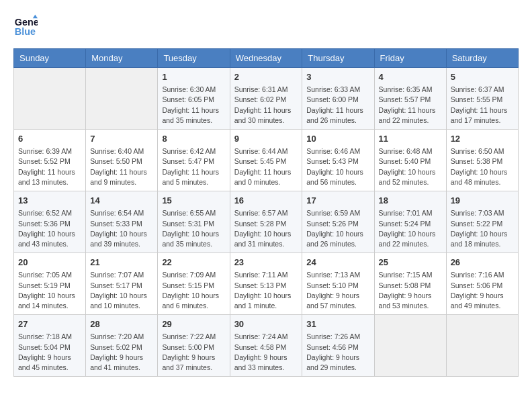 The image size is (532, 411). What do you see at coordinates (482, 139) in the screenshot?
I see `day-number: 12` at bounding box center [482, 139].